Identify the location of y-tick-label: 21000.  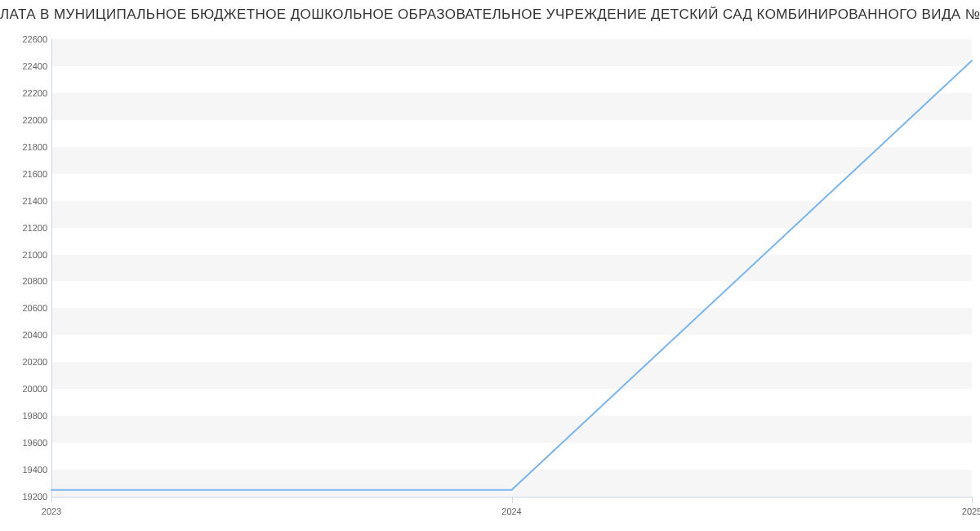
(27, 255).